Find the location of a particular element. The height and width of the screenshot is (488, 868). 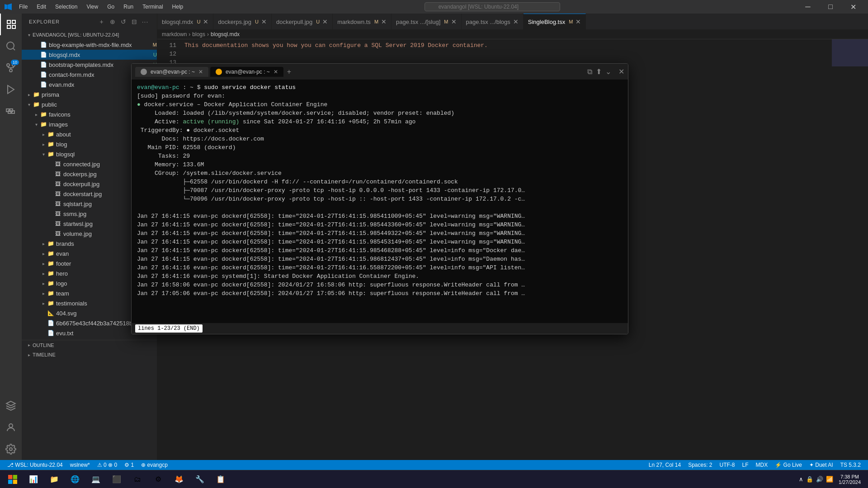

status-cloud: ⊕ evangcp is located at coordinates (155, 465).